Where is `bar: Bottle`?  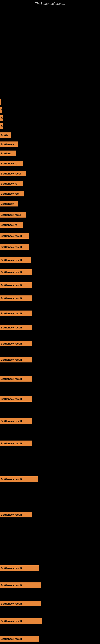
bar: Bottle is located at coordinates (5, 135).